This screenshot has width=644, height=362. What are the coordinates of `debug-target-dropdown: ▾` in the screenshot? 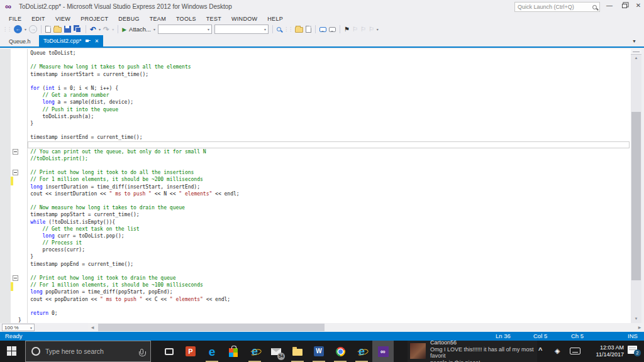 It's located at (185, 29).